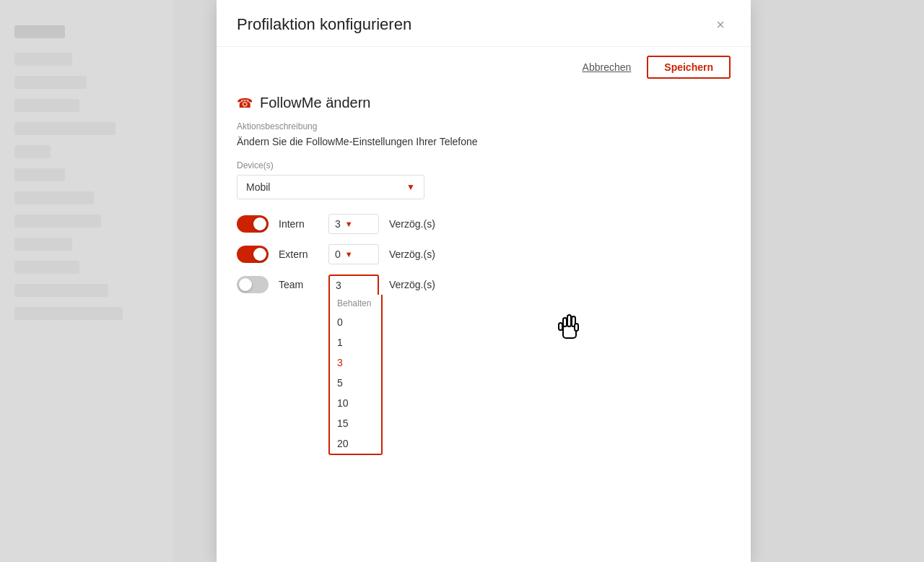  What do you see at coordinates (299, 285) in the screenshot?
I see `team-label: Team` at bounding box center [299, 285].